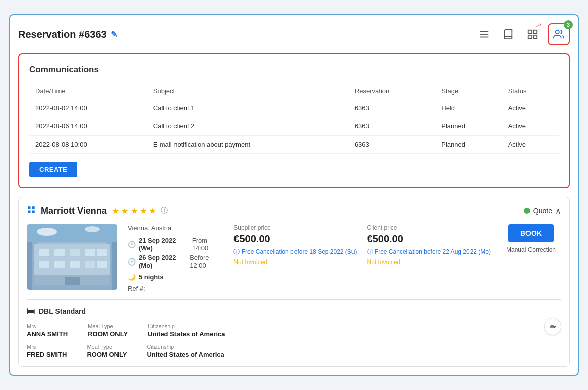 The image size is (588, 390). I want to click on chevron-up-icon: ∧, so click(558, 211).